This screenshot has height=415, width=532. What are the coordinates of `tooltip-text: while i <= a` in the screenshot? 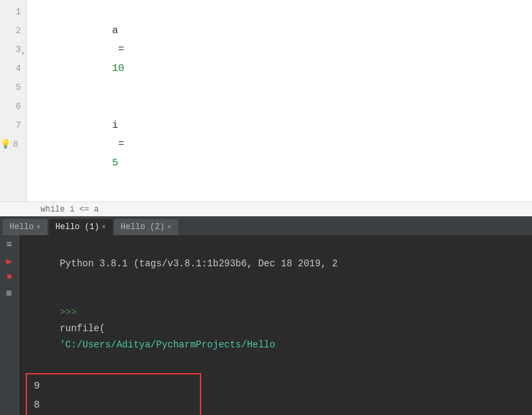 It's located at (70, 210).